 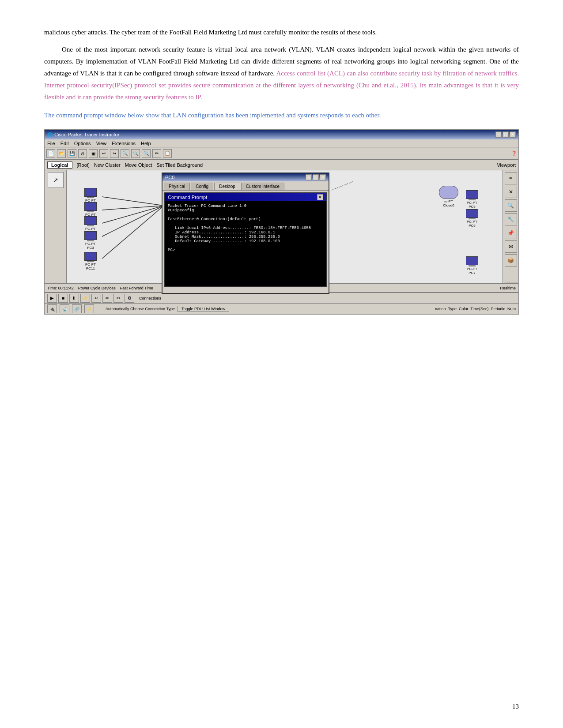 What do you see at coordinates (74, 298) in the screenshot?
I see `bottom-btn-3: ⏸` at bounding box center [74, 298].